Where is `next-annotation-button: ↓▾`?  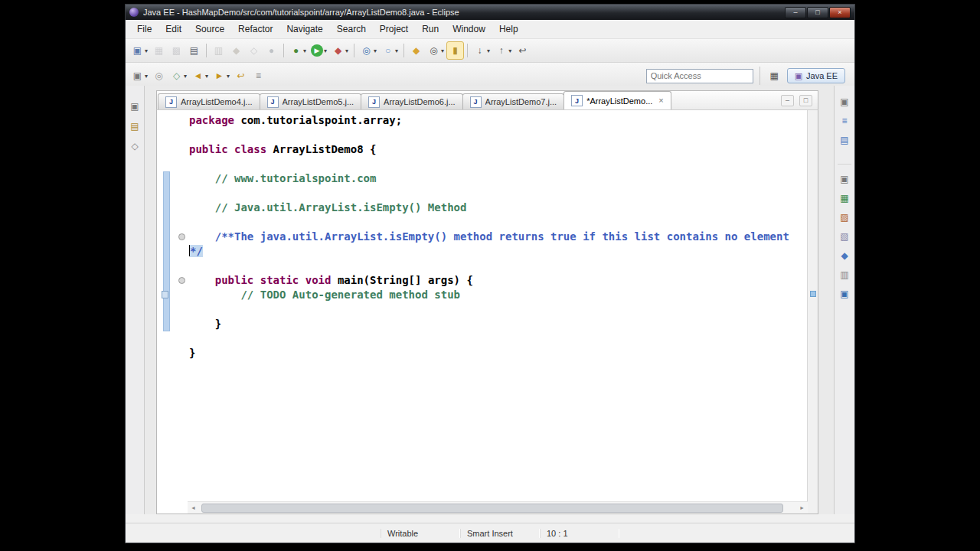 next-annotation-button: ↓▾ is located at coordinates (482, 51).